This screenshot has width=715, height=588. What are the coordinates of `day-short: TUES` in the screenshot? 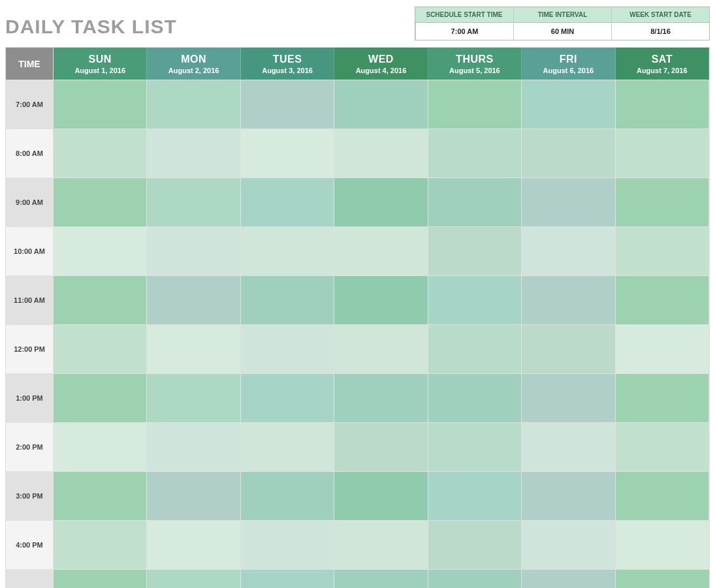 It's located at (287, 59).